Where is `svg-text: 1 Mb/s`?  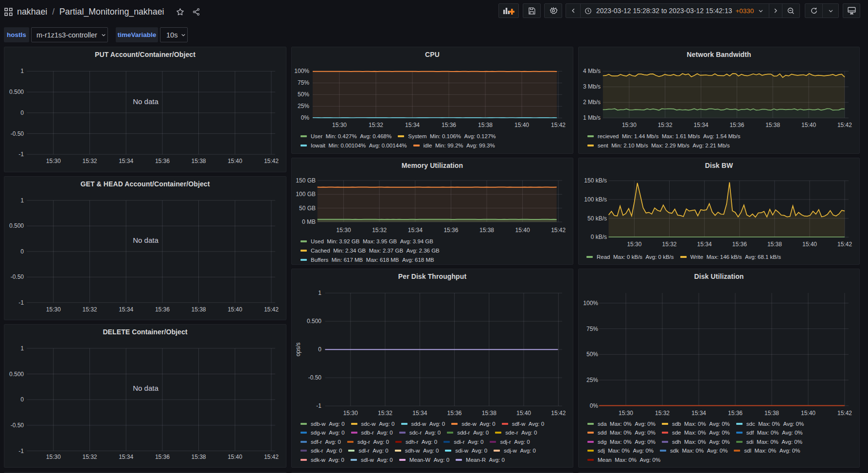 svg-text: 1 Mb/s is located at coordinates (592, 118).